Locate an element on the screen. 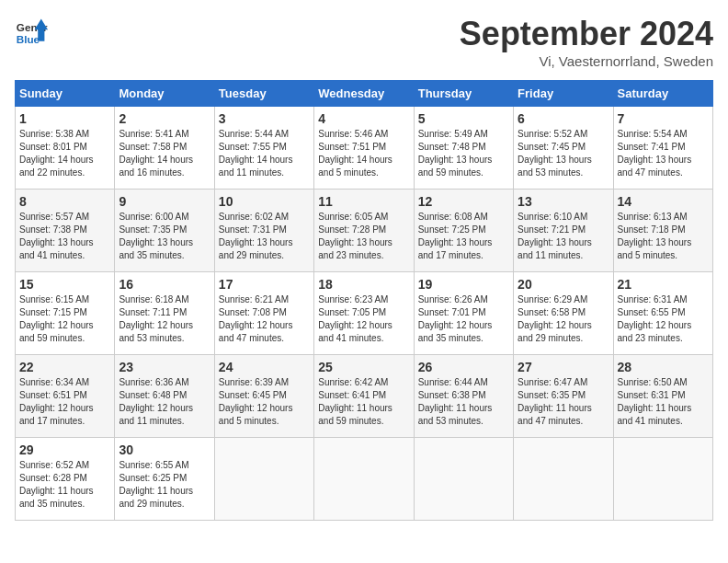 The width and height of the screenshot is (728, 563). day-number: 9 is located at coordinates (164, 201).